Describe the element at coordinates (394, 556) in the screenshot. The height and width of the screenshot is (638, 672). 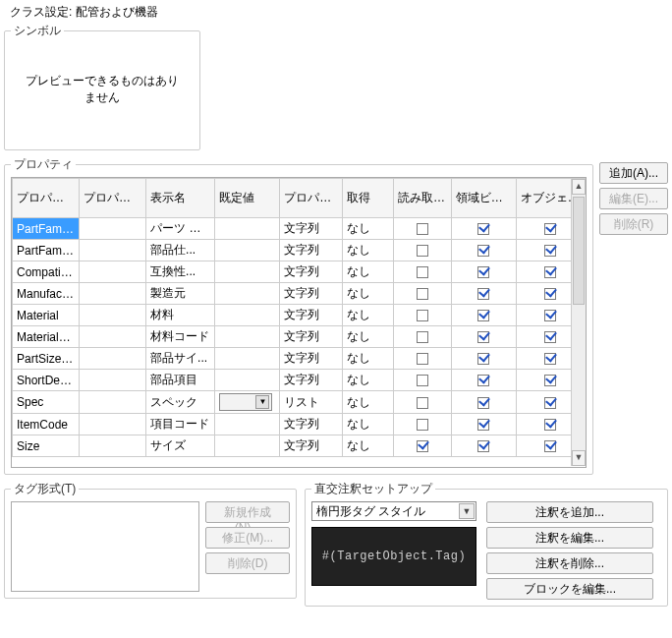
I see `annotation-preview: #(TargetObject.Tag)` at that location.